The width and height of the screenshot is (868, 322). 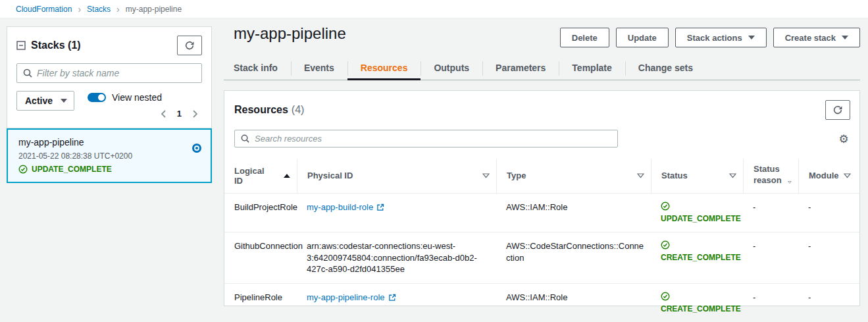 I want to click on current-page-number: 1, so click(x=179, y=113).